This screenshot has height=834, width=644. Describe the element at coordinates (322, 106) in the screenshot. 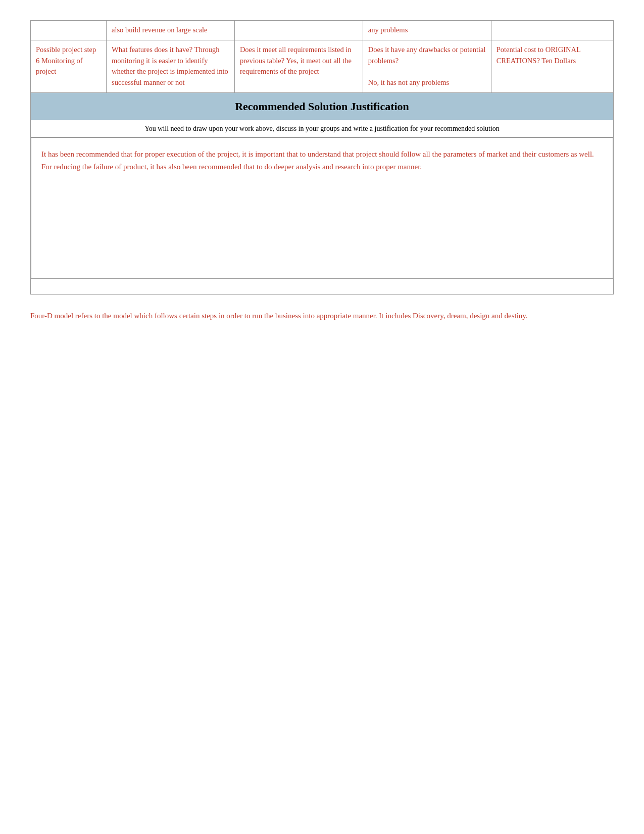

I see `recommended-header-row: Recommended Solution Justification` at that location.